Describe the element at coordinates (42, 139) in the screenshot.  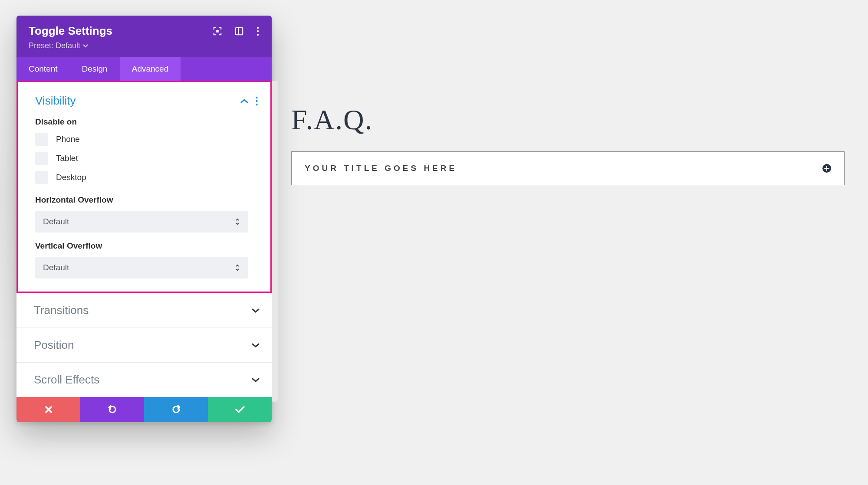
I see `checkbox-phone` at that location.